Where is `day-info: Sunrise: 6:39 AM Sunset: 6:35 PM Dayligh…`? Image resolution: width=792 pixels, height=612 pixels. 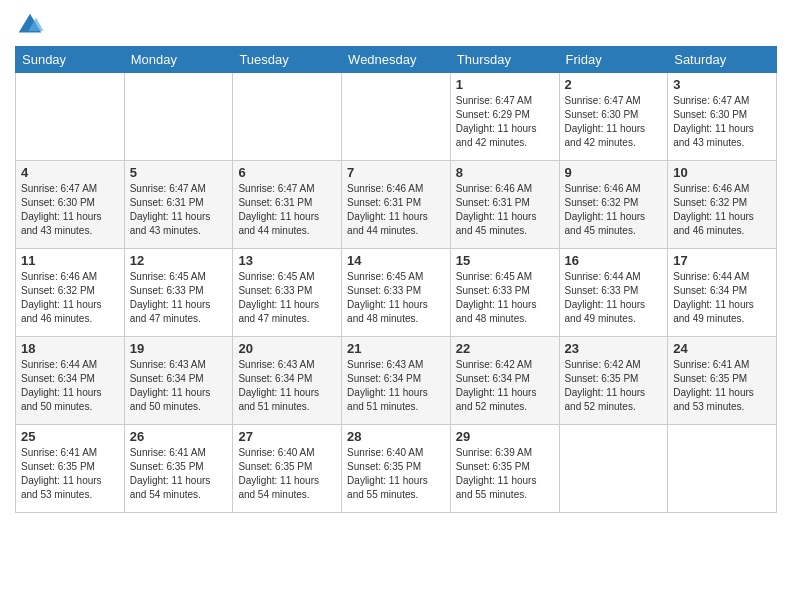 day-info: Sunrise: 6:39 AM Sunset: 6:35 PM Dayligh… is located at coordinates (505, 474).